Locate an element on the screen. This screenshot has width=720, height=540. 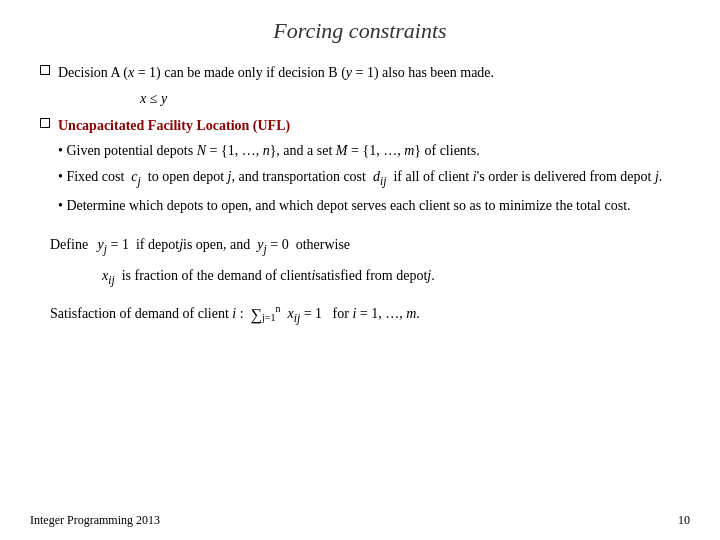
ufl-sub3: Determine which depots to open, and whic… is located at coordinates (374, 206).